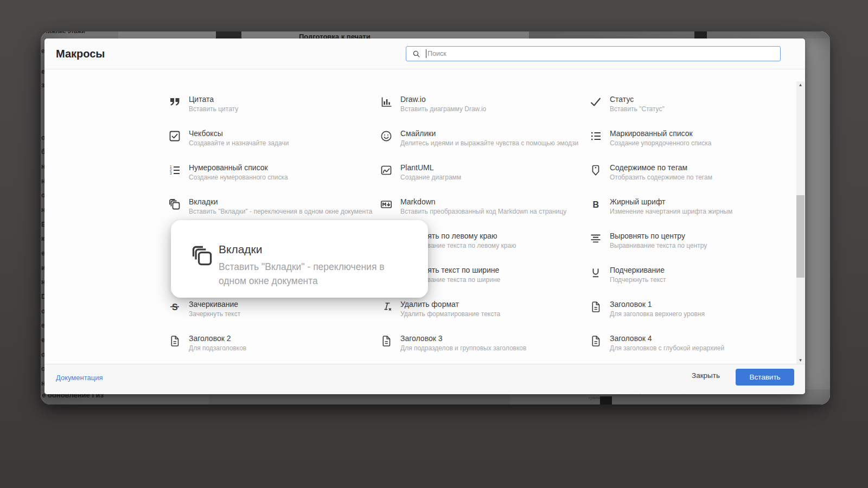  What do you see at coordinates (801, 360) in the screenshot?
I see `scroll-down-arrow-icon: ▼` at bounding box center [801, 360].